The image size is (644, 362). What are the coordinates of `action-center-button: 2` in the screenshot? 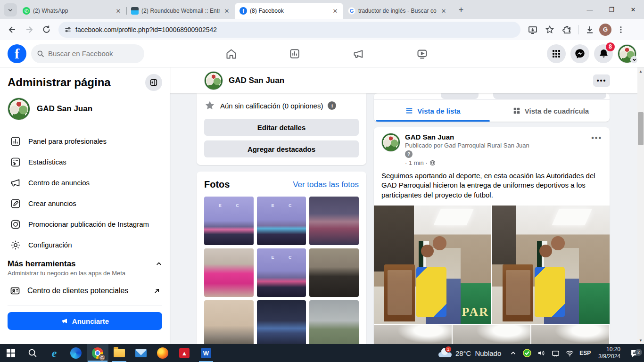 It's located at (635, 354).